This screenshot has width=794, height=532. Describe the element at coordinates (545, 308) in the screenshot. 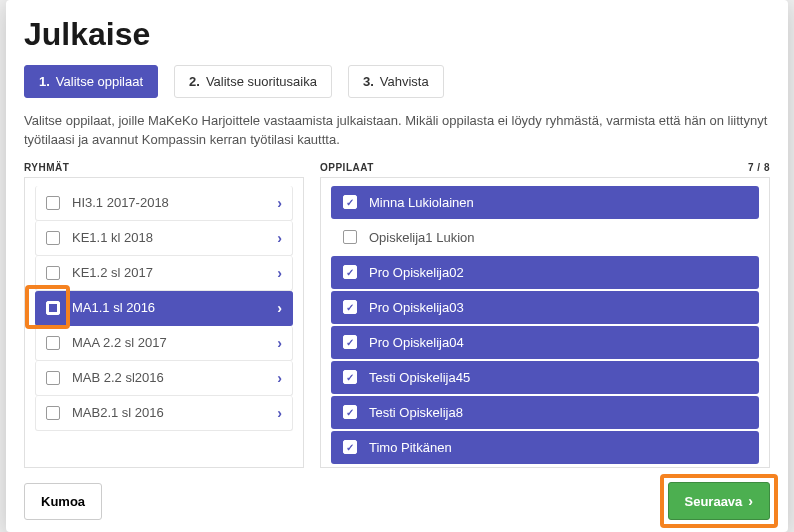

I see `student-row: Pro Opiskelija03` at that location.